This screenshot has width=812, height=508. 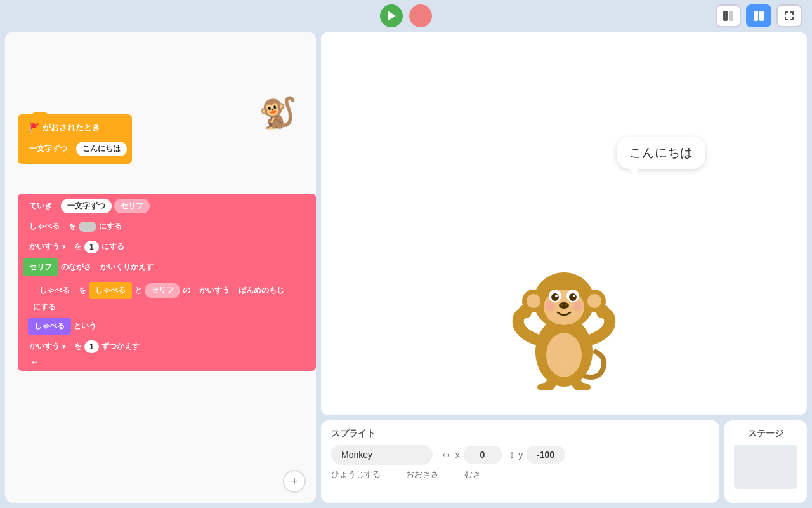 I want to click on stage-thumb-panel: ステージ, so click(x=766, y=462).